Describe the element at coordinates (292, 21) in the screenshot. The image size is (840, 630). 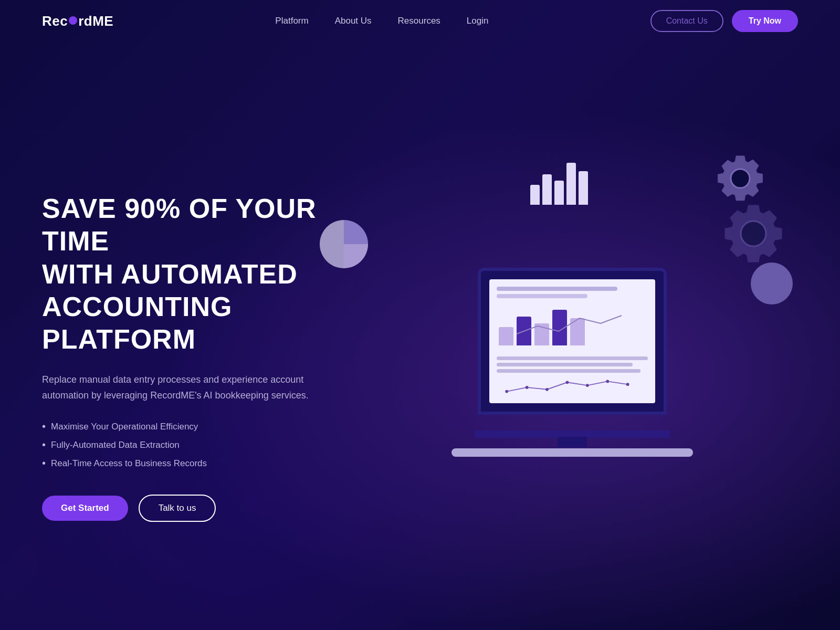
I see `nav-platform: Platform` at that location.